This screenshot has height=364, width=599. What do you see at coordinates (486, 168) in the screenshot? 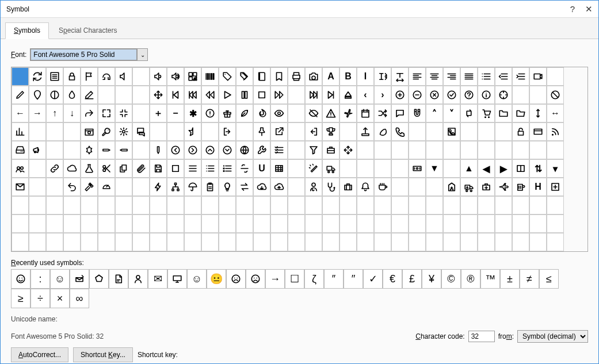
I see `caret-left-icon: ◀` at bounding box center [486, 168].